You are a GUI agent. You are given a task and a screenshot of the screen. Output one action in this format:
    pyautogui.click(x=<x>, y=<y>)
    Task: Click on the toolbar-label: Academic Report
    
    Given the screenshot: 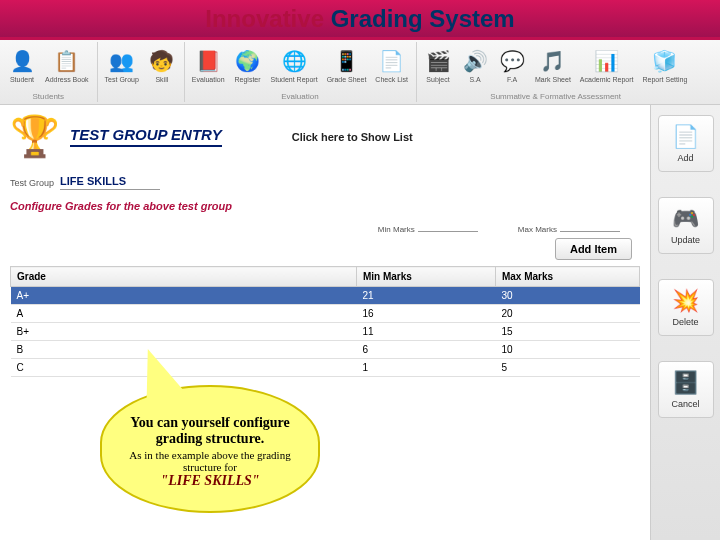 What is the action you would take?
    pyautogui.click(x=607, y=80)
    